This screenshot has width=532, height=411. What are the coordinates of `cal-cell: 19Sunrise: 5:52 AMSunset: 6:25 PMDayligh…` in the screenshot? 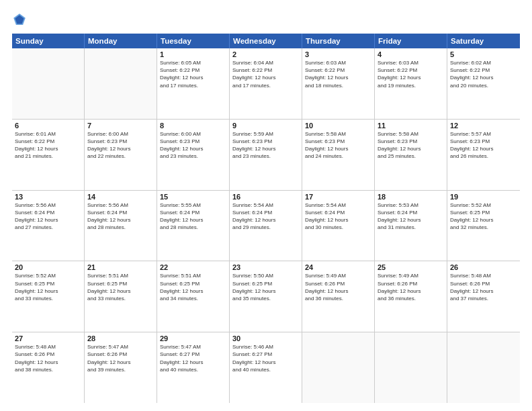 It's located at (484, 226).